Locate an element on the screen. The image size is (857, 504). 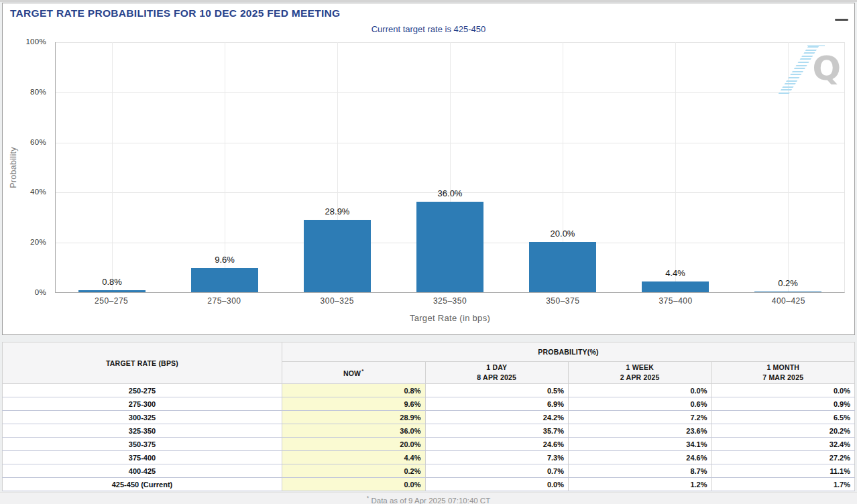
menu-button is located at coordinates (841, 15).